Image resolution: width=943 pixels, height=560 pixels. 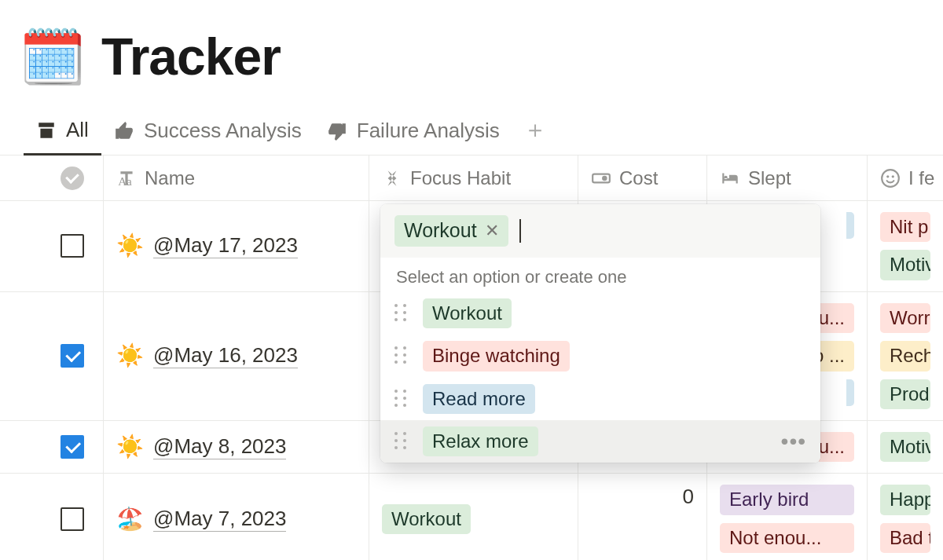 What do you see at coordinates (794, 441) in the screenshot?
I see `option-more-button: •••` at bounding box center [794, 441].